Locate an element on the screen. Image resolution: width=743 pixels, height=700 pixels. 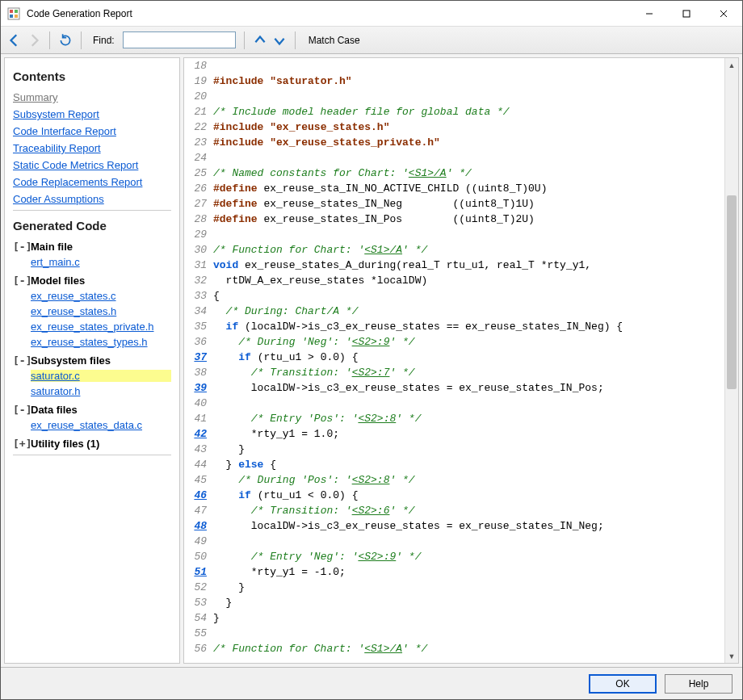
sidebar-divider is located at coordinates (92, 210).